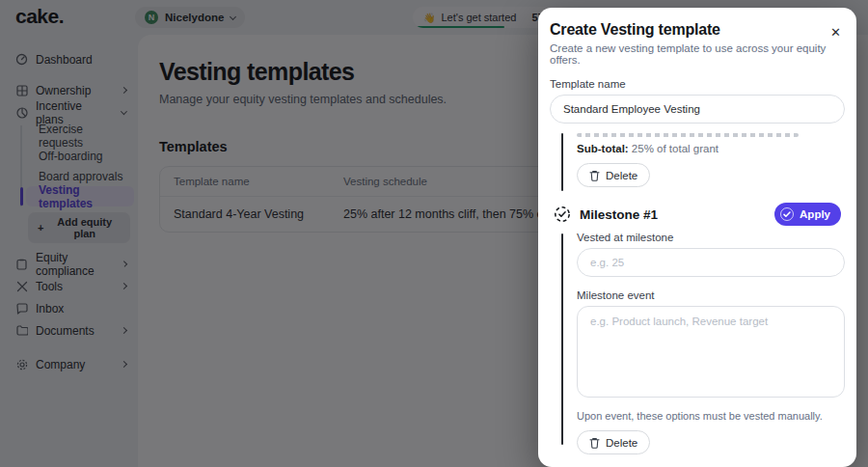 The image size is (868, 467). What do you see at coordinates (613, 176) in the screenshot?
I see `delete-schedule-button: Delete` at bounding box center [613, 176].